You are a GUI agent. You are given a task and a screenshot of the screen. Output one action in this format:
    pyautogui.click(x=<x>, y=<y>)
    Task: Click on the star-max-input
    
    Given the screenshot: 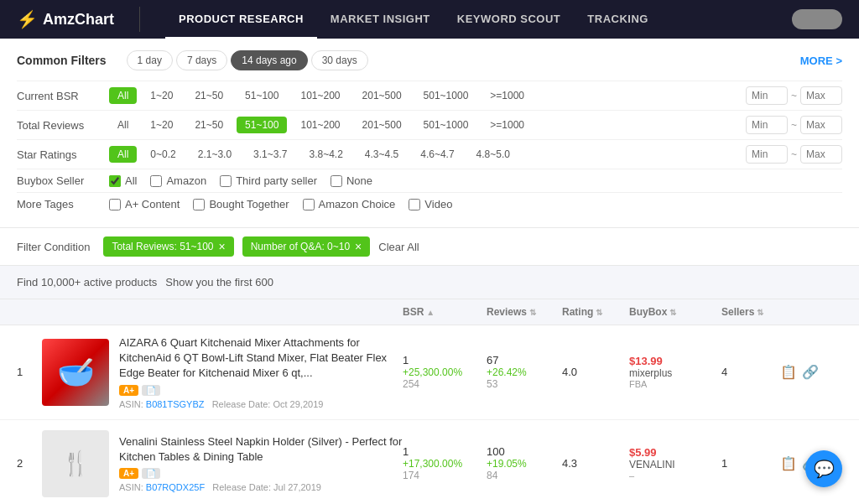 What is the action you would take?
    pyautogui.click(x=821, y=154)
    